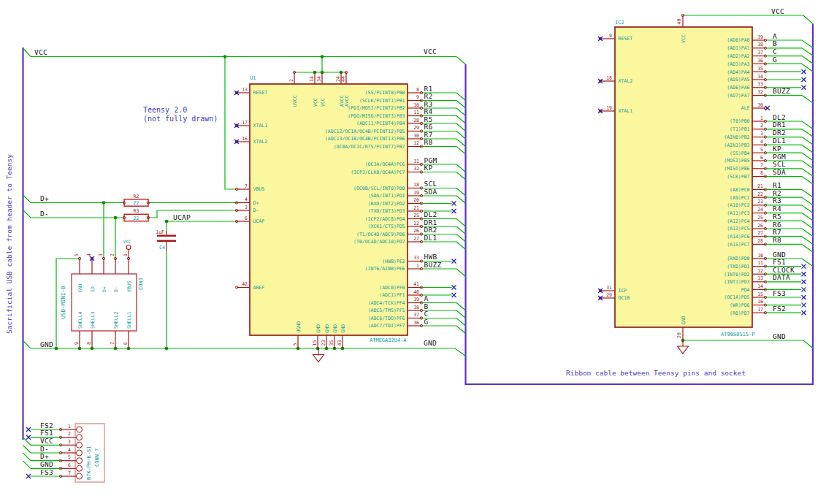  What do you see at coordinates (387, 303) in the screenshot?
I see `u1-pin-name-39: (ADC4/TCK)PF4` at bounding box center [387, 303].